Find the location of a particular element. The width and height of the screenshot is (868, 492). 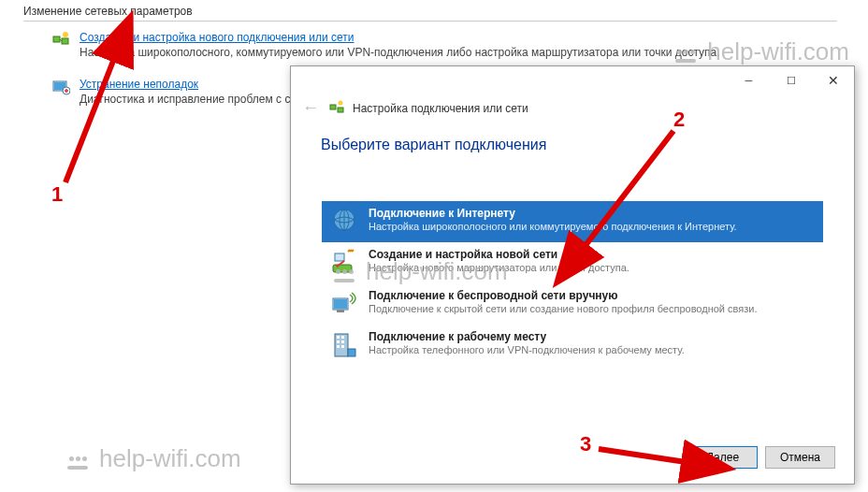

annotation-label-1: 1 is located at coordinates (57, 195).